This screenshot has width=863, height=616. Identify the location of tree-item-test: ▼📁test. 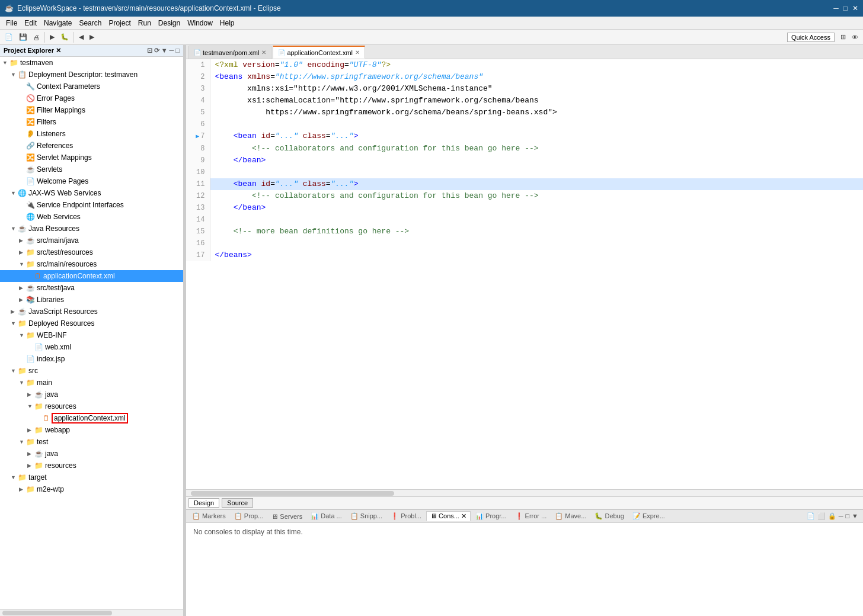
(91, 442).